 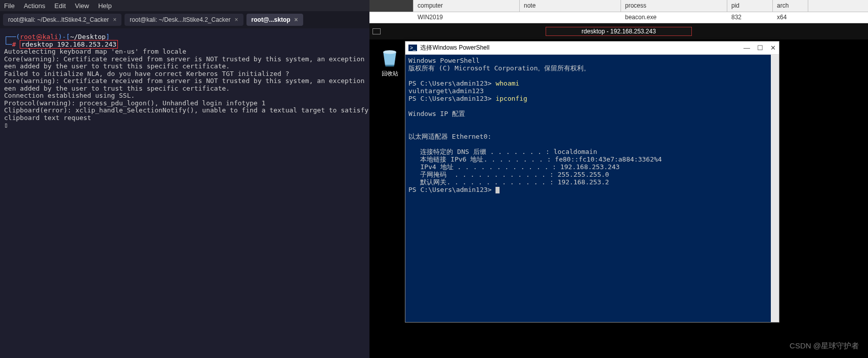 What do you see at coordinates (186, 110) in the screenshot?
I see `term-line: Clipboard(error): xclip_handle_Selection…` at bounding box center [186, 110].